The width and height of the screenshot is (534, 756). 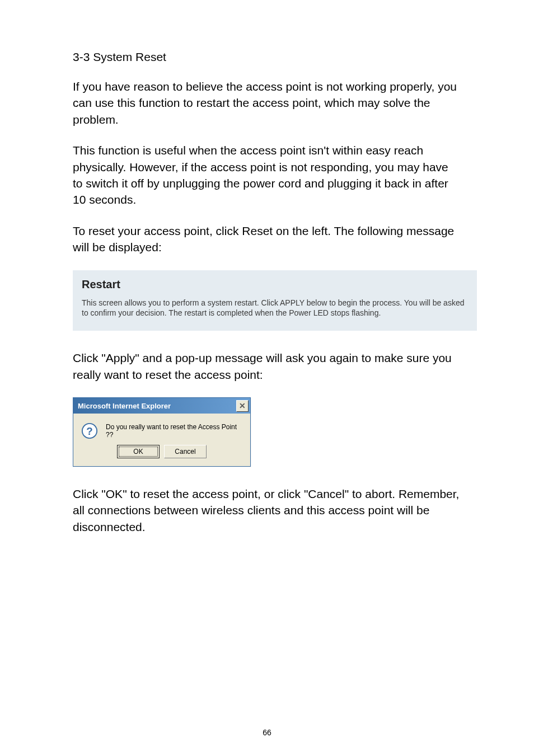 I want to click on section-heading: 3-3 System Reset, so click(x=267, y=57).